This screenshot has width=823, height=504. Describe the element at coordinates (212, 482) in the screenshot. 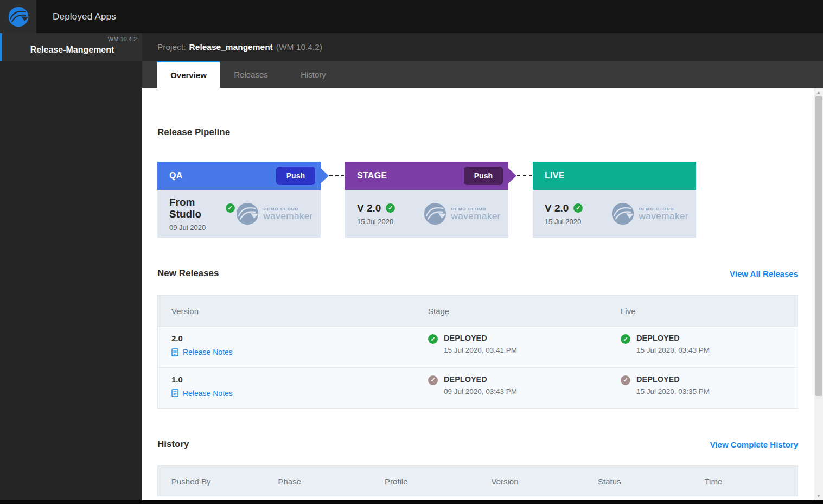

I see `column-header-pushed-by: Pushed By` at that location.